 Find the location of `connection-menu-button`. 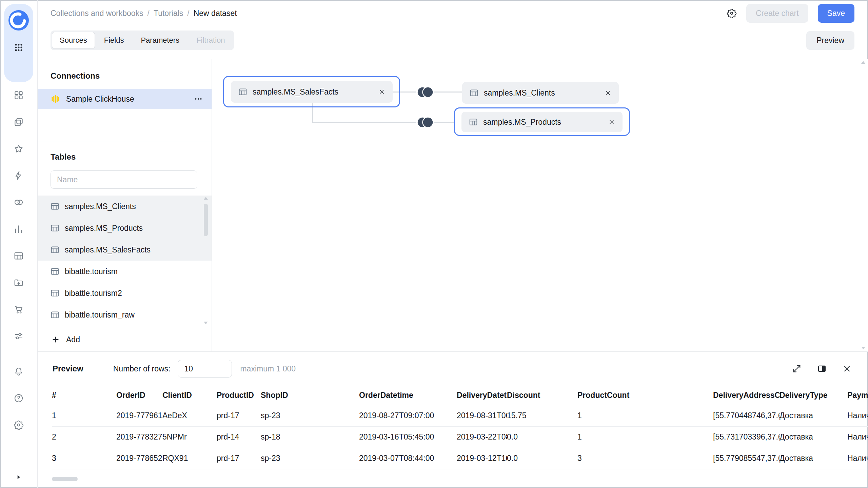

connection-menu-button is located at coordinates (198, 99).